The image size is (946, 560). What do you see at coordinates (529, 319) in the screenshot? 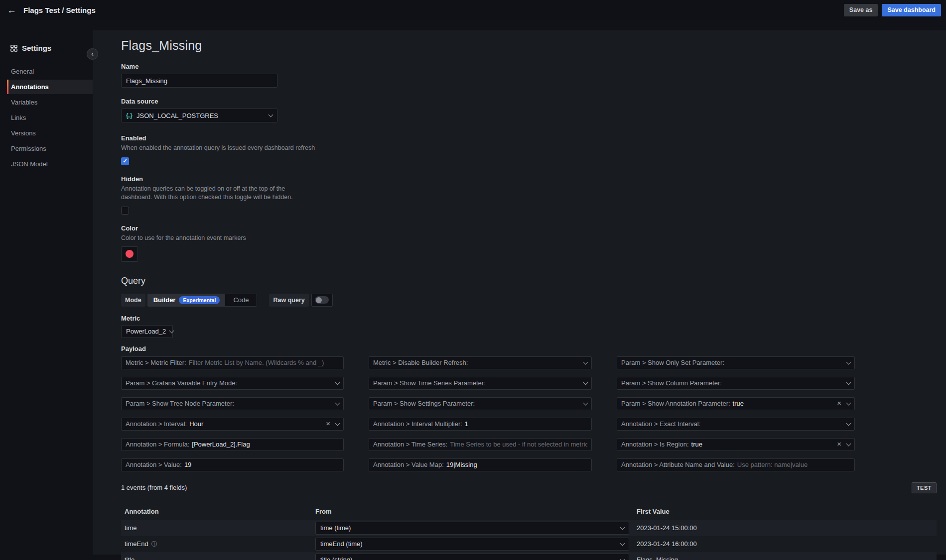
I see `metric-label: Metric` at bounding box center [529, 319].